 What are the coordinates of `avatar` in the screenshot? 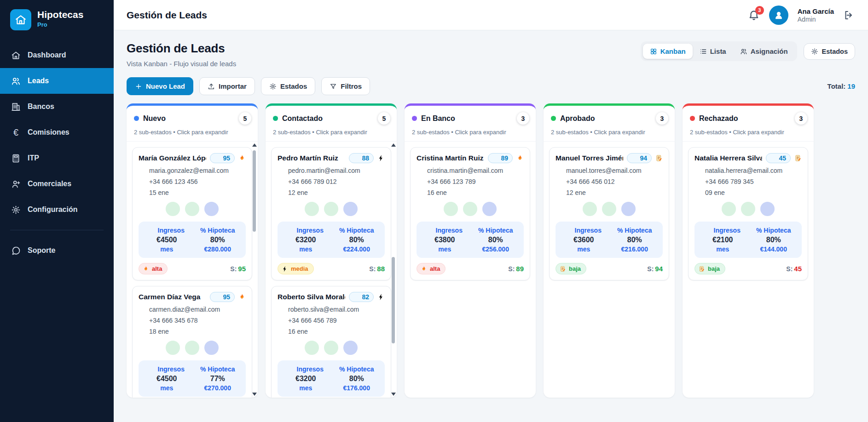 It's located at (779, 15).